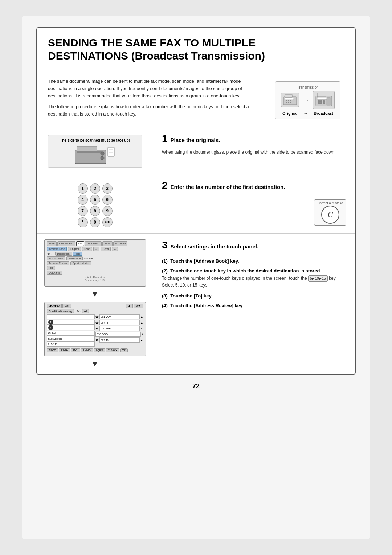 The width and height of the screenshot is (392, 555). What do you see at coordinates (60, 311) in the screenshot?
I see `condition-narrowing-btn: Condition Narrowing` at bounding box center [60, 311].